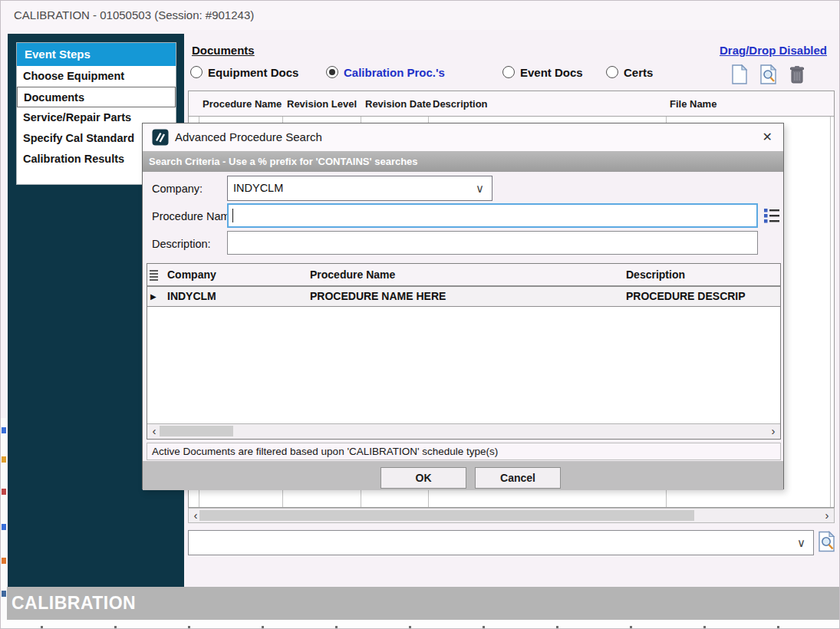  What do you see at coordinates (249, 137) in the screenshot?
I see `dialog-title: Advanced Procedure Search` at bounding box center [249, 137].